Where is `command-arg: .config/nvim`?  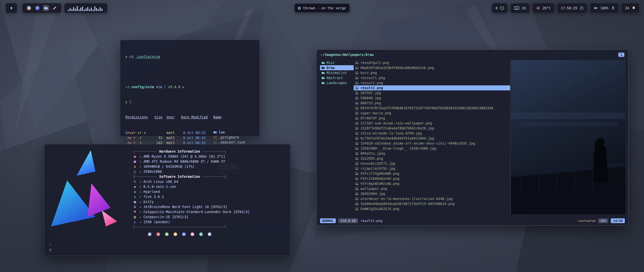
command-arg: .config/nvim is located at coordinates (148, 57).